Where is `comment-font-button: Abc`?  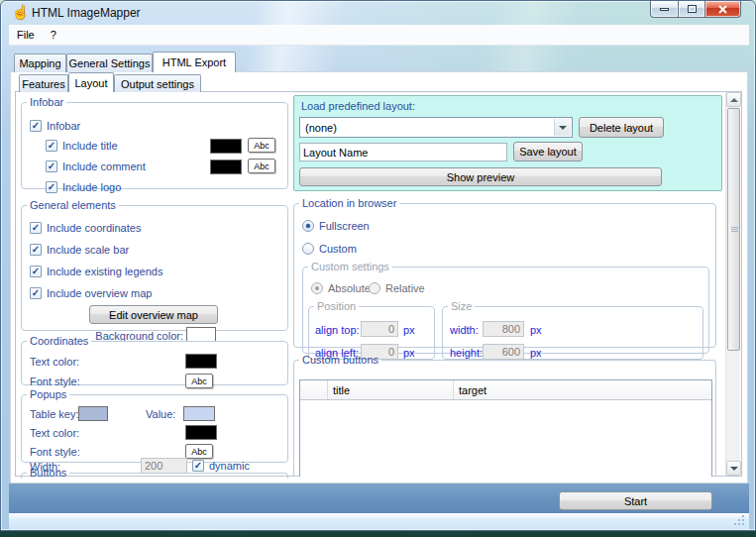 comment-font-button: Abc is located at coordinates (262, 166).